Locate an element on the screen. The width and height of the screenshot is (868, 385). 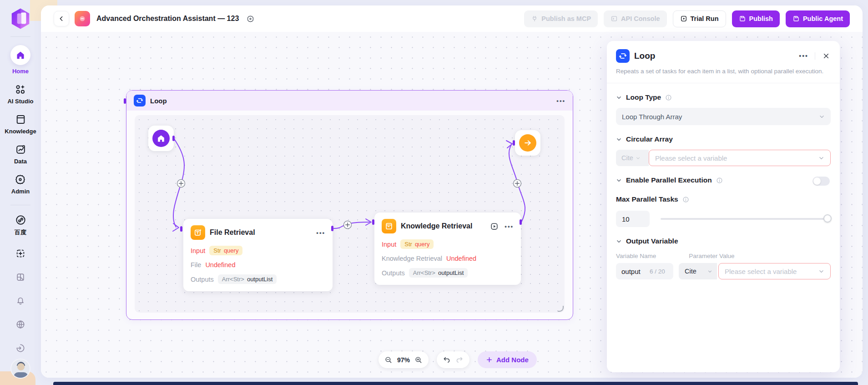
knowledge-node-input-port is located at coordinates (373, 222).